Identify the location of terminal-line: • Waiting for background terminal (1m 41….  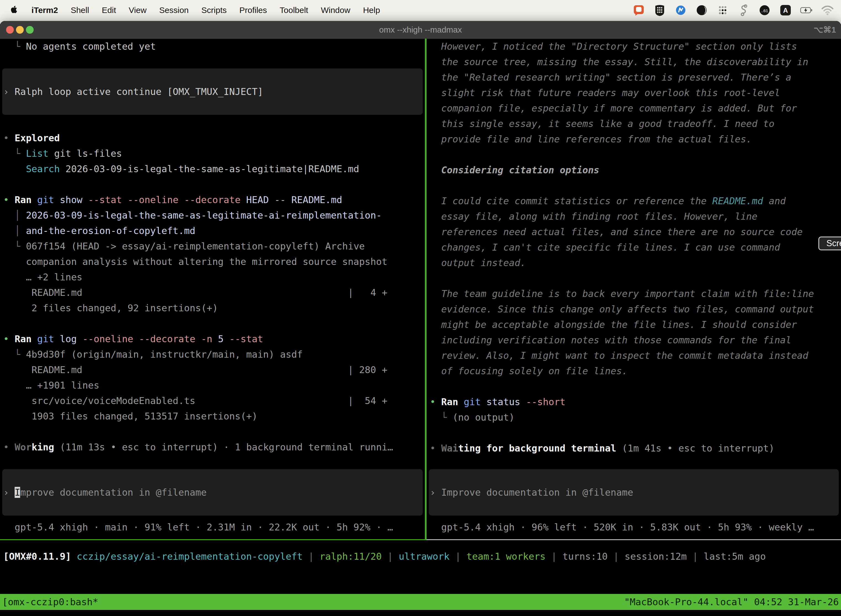
(635, 448).